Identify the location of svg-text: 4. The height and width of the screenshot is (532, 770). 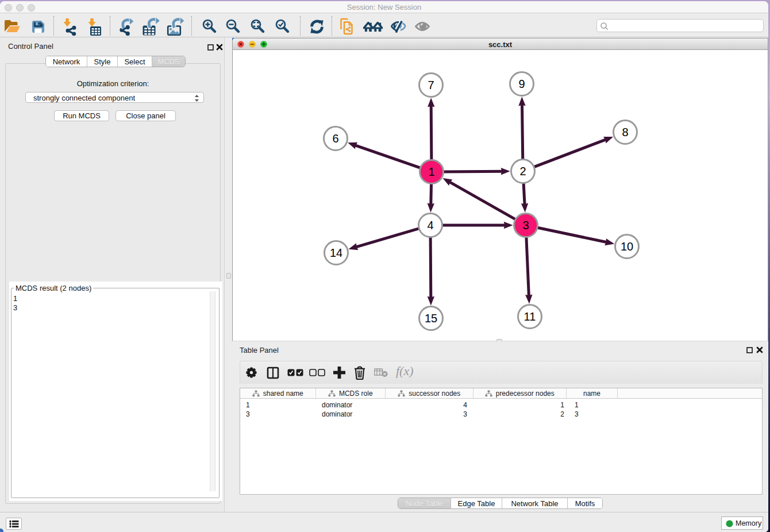
(430, 225).